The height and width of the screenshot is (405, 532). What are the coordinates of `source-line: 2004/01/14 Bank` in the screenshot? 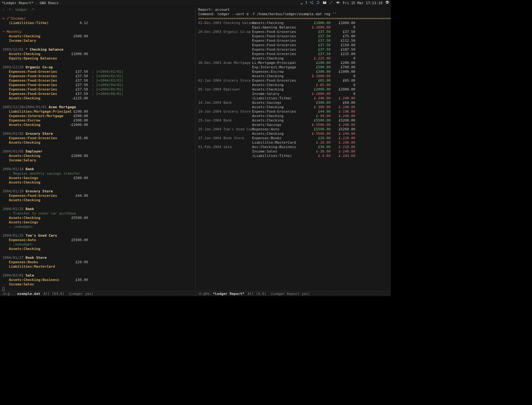 It's located at (98, 169).